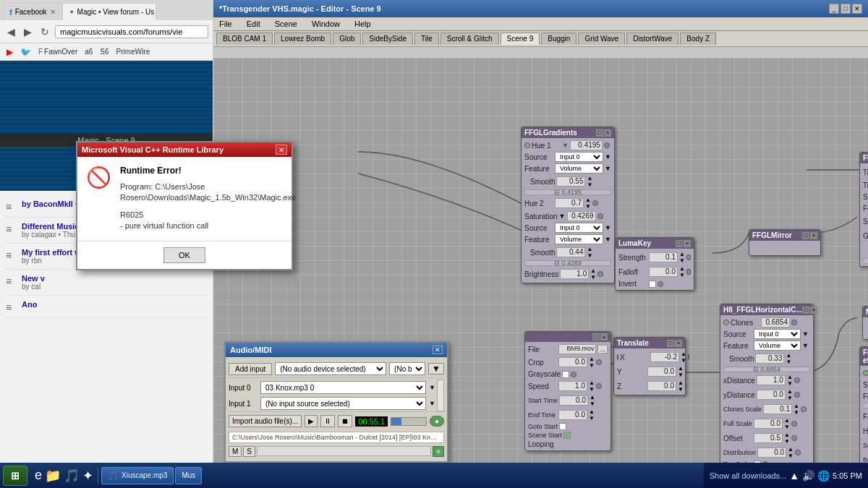  What do you see at coordinates (137, 476) in the screenshot?
I see `taskbar-item-xiuscape: 🎵 Xiuscape.mp3` at bounding box center [137, 476].